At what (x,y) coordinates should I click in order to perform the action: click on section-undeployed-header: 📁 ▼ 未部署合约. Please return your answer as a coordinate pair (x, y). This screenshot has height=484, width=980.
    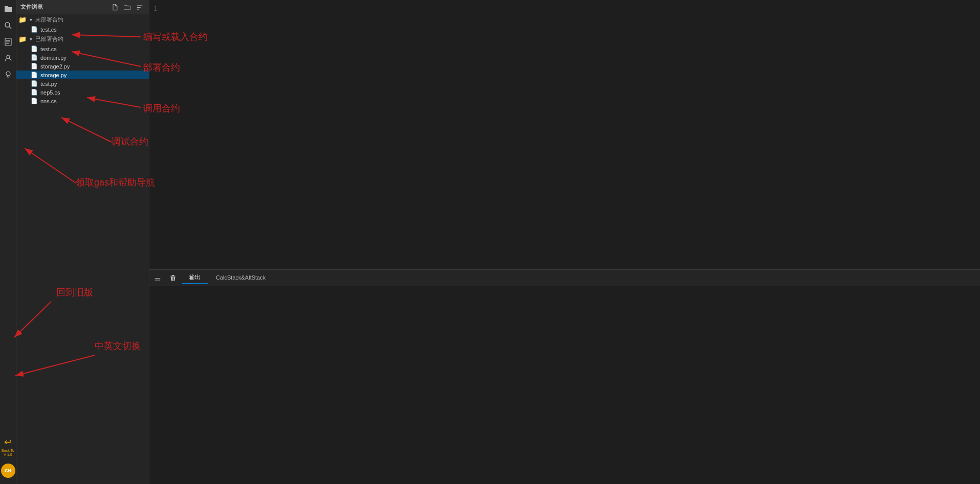
    Looking at the image, I should click on (83, 19).